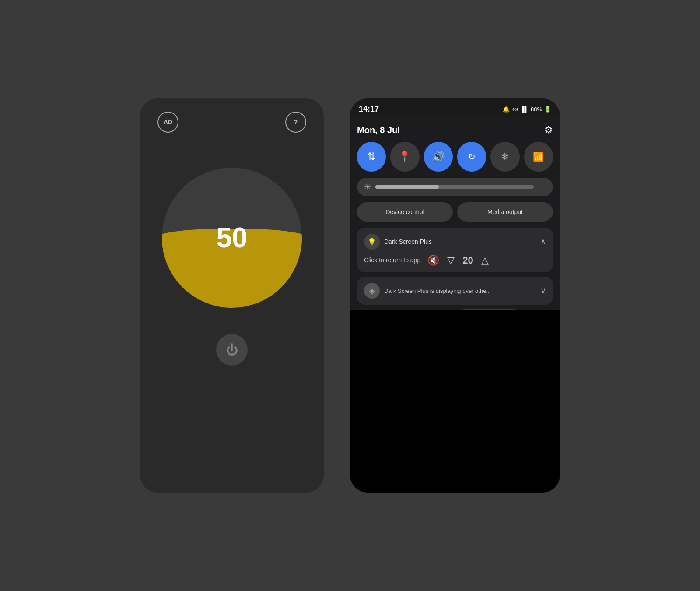 The image size is (700, 591). What do you see at coordinates (372, 242) in the screenshot?
I see `notif1-app-icon: 💡` at bounding box center [372, 242].